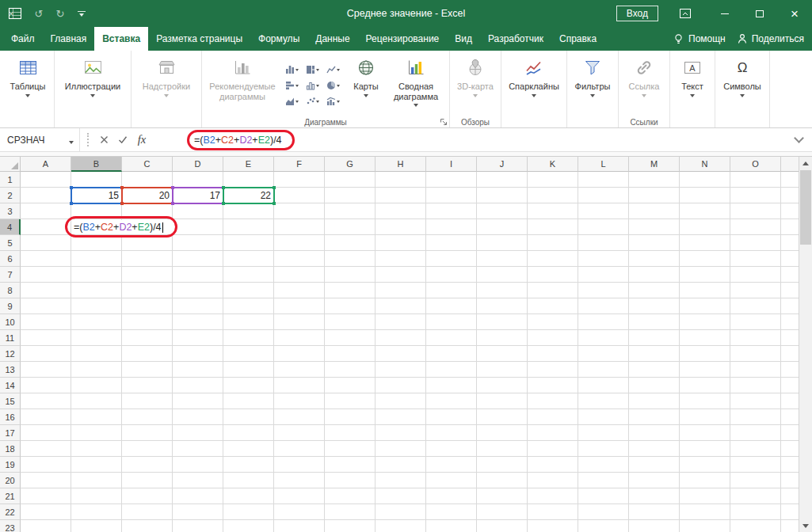  I want to click on cell-B13, so click(97, 370).